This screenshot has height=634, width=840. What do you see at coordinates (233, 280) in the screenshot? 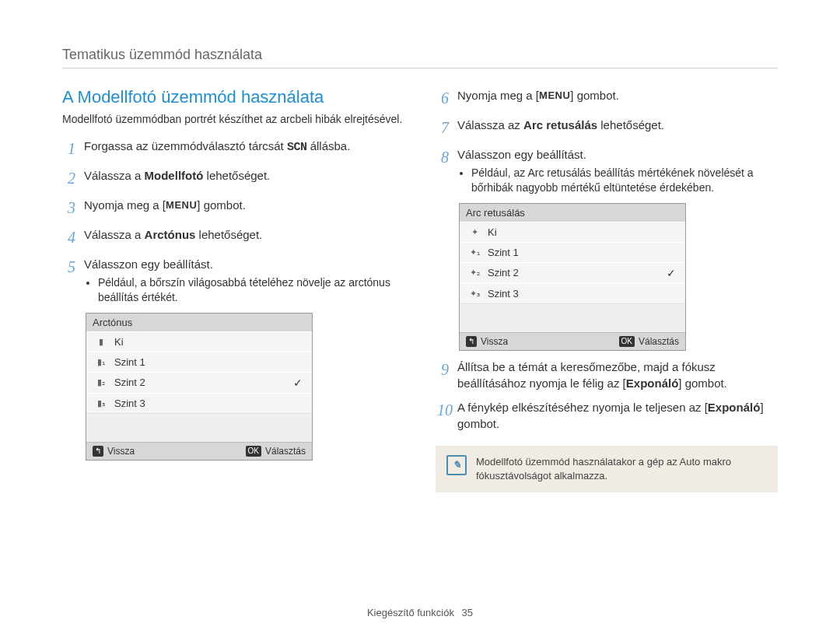
I see `step-5: 5 Válasszon egy beállítást. Például, a b…` at bounding box center [233, 280].